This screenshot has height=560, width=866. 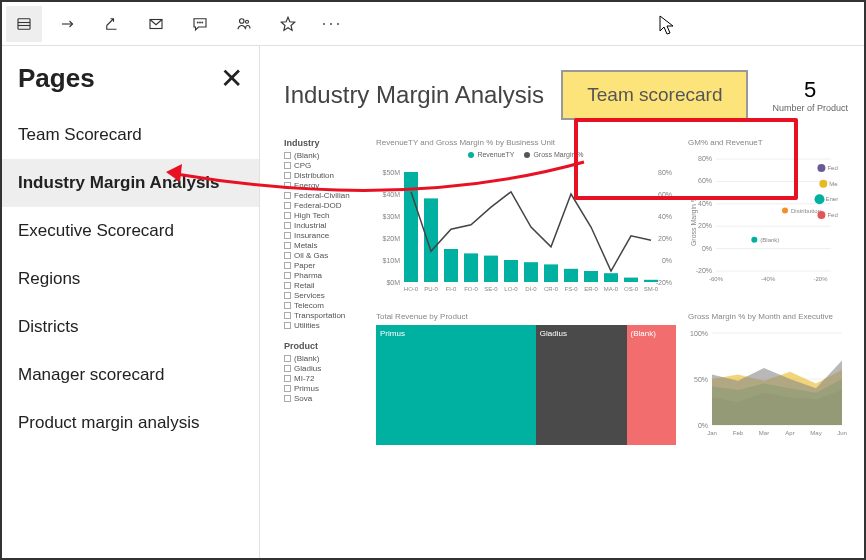 What do you see at coordinates (511, 289) in the screenshot?
I see `svg-text: LO-0` at bounding box center [511, 289].